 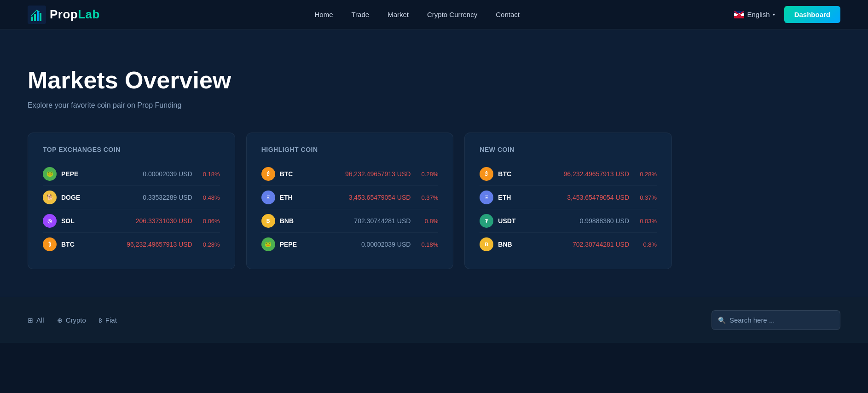 What do you see at coordinates (568, 150) in the screenshot?
I see `card-title-new-coin: New Coin` at bounding box center [568, 150].